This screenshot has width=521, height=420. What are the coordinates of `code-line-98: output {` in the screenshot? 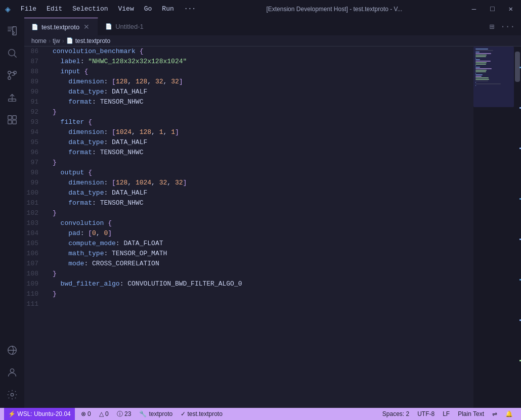 It's located at (263, 173).